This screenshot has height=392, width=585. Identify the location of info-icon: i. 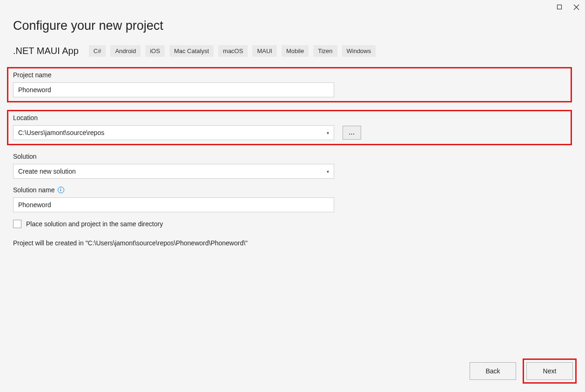
(61, 190).